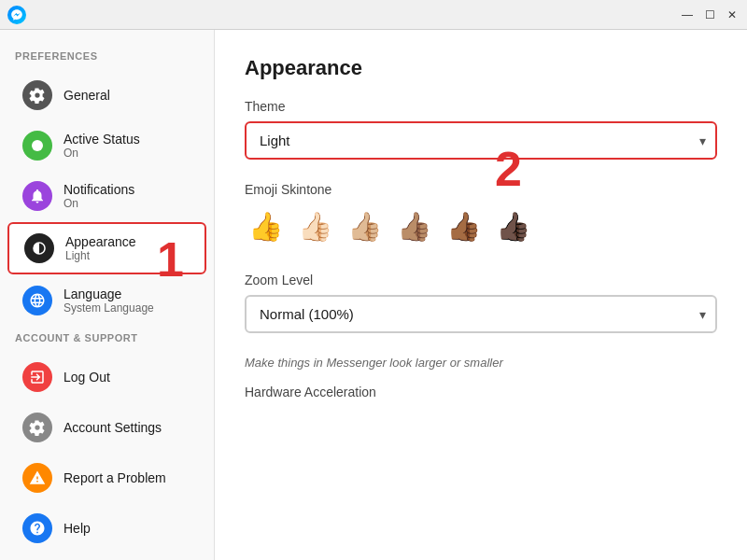 Image resolution: width=747 pixels, height=560 pixels. Describe the element at coordinates (108, 294) in the screenshot. I see `language-title: Language` at that location.